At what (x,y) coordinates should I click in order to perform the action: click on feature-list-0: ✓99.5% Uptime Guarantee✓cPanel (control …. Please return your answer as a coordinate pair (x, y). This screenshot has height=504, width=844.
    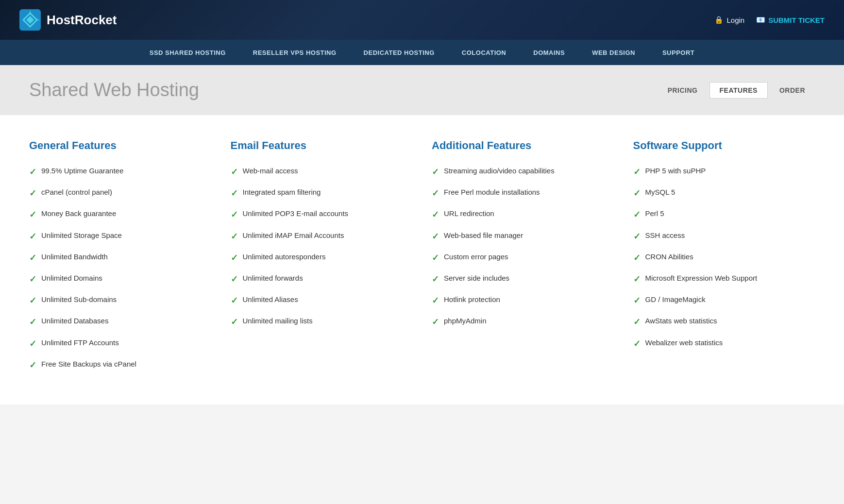
    Looking at the image, I should click on (120, 269).